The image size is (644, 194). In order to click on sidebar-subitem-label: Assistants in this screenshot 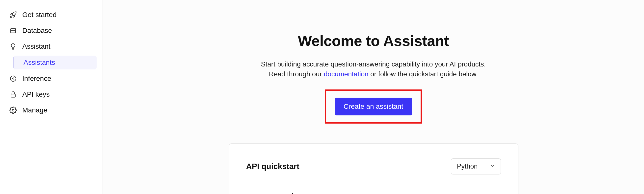, I will do `click(40, 63)`.